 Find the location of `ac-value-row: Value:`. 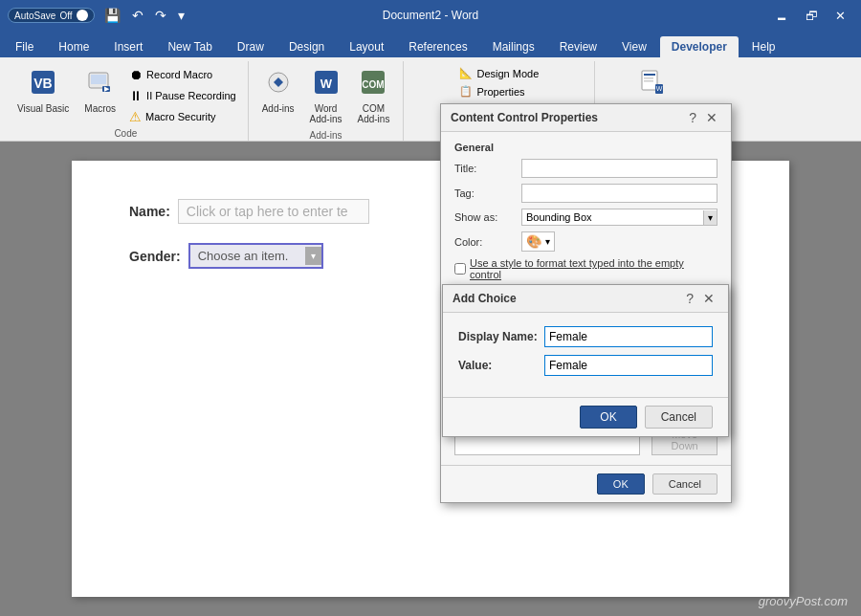

ac-value-row: Value: is located at coordinates (585, 365).